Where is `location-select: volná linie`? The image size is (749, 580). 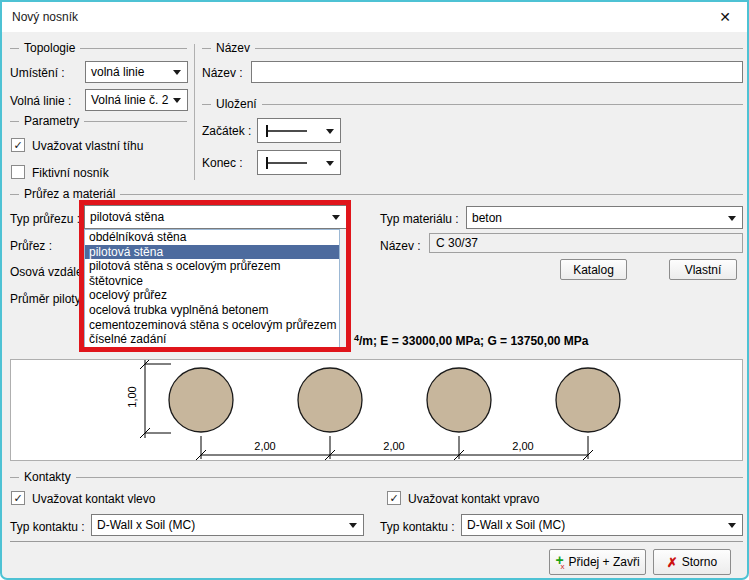 location-select: volná linie is located at coordinates (136, 72).